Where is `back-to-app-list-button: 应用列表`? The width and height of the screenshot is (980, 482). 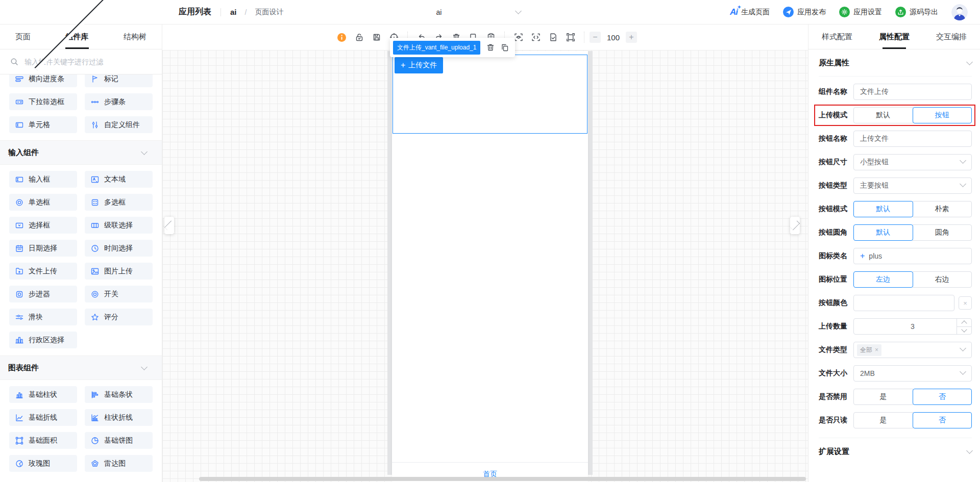 back-to-app-list-button: 应用列表 is located at coordinates (112, 12).